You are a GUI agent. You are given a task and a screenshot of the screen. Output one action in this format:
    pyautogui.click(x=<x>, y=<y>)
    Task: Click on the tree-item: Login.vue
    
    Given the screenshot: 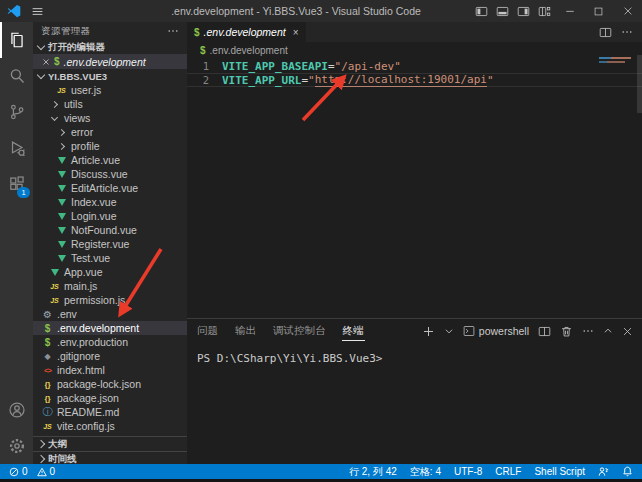 What is the action you would take?
    pyautogui.click(x=110, y=216)
    